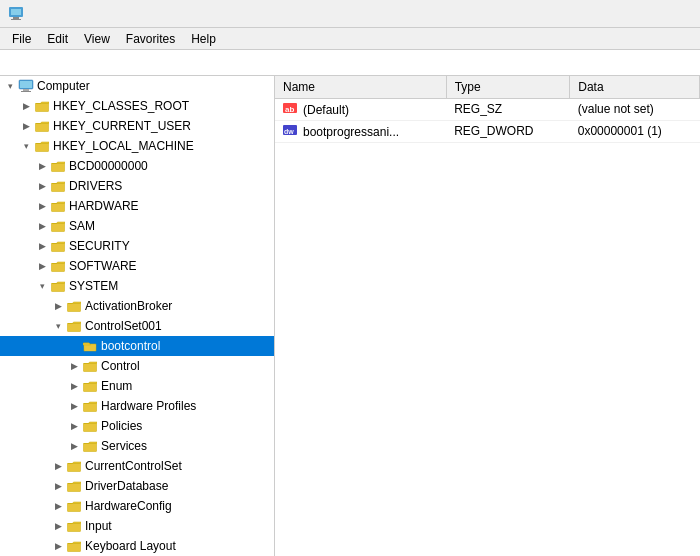 This screenshot has width=700, height=556. I want to click on cell-type-1: REG_DWORD, so click(508, 131).